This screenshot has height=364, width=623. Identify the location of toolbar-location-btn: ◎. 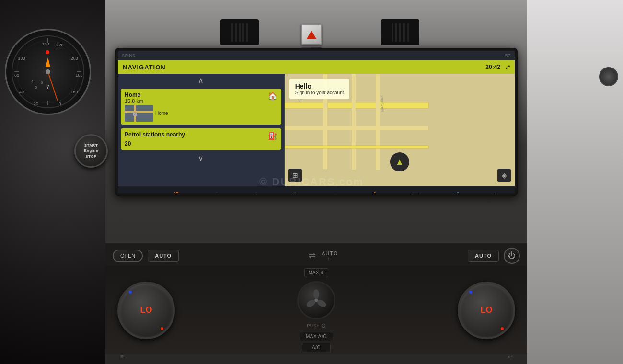
(255, 192).